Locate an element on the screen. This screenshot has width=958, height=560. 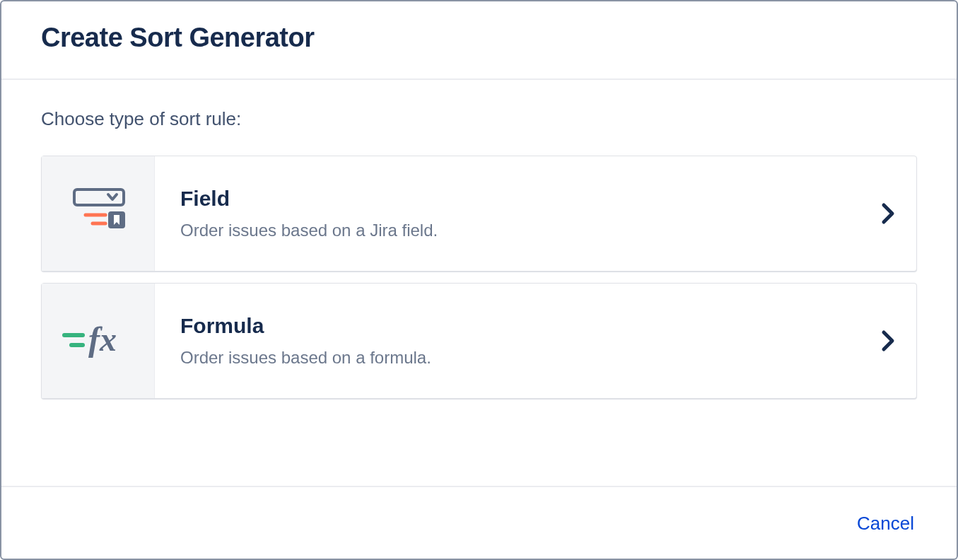
field-sort-icon is located at coordinates (98, 214).